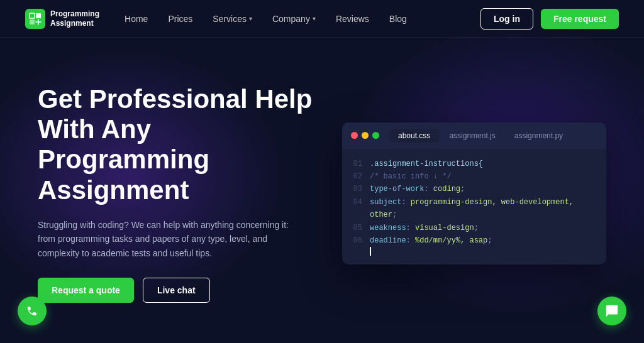  I want to click on window-close-dot, so click(355, 136).